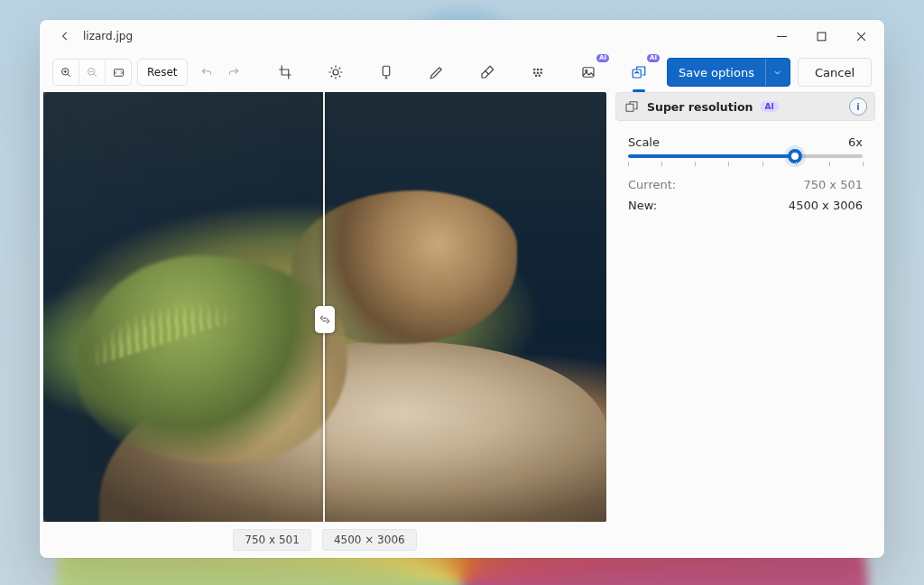 This screenshot has height=585, width=924. What do you see at coordinates (826, 206) in the screenshot?
I see `new-value: 4500 x 3006` at bounding box center [826, 206].